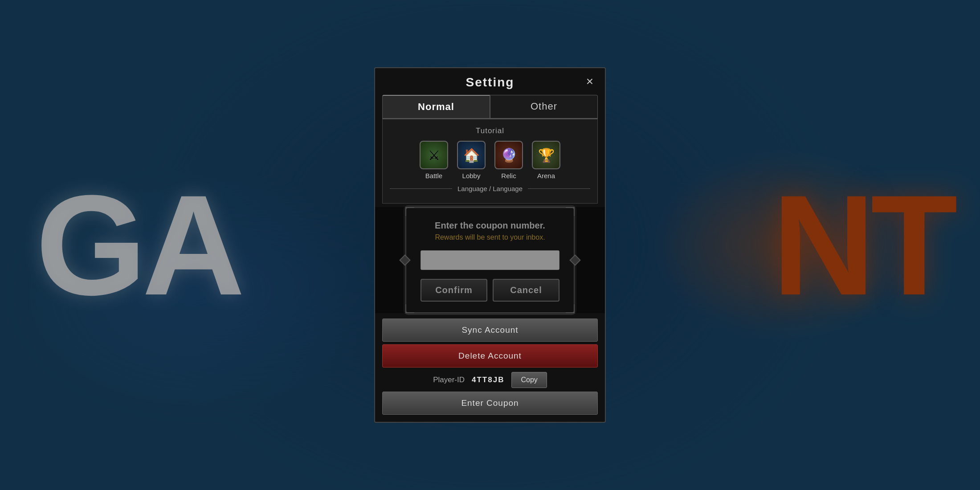 Image resolution: width=980 pixels, height=490 pixels. Describe the element at coordinates (590, 82) in the screenshot. I see `close-button: ×` at that location.